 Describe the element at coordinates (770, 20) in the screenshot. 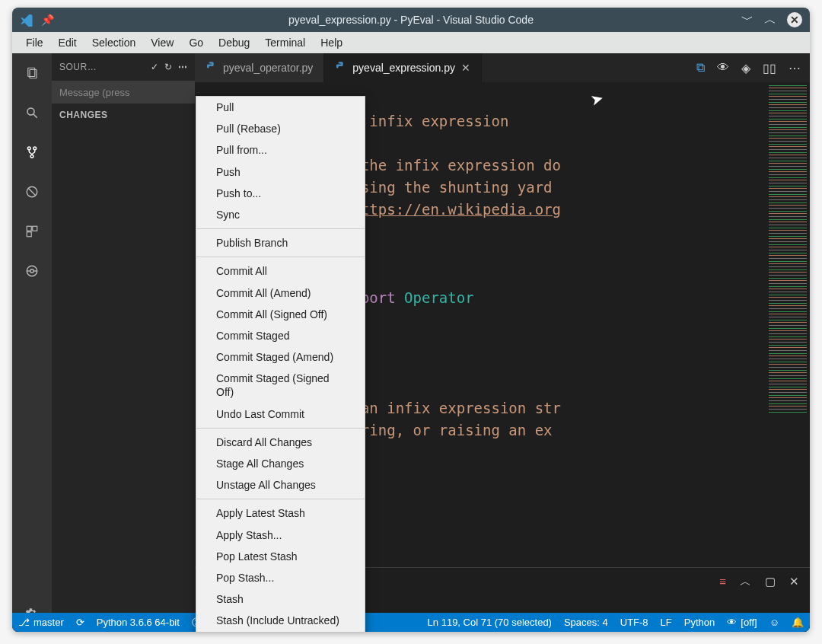

I see `window-maximize-icon: ︿` at that location.